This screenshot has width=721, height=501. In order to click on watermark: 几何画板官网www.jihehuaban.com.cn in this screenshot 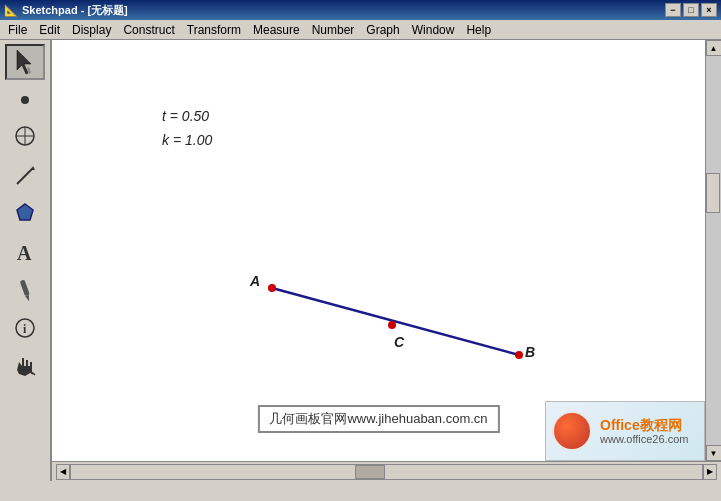, I will do `click(378, 419)`.